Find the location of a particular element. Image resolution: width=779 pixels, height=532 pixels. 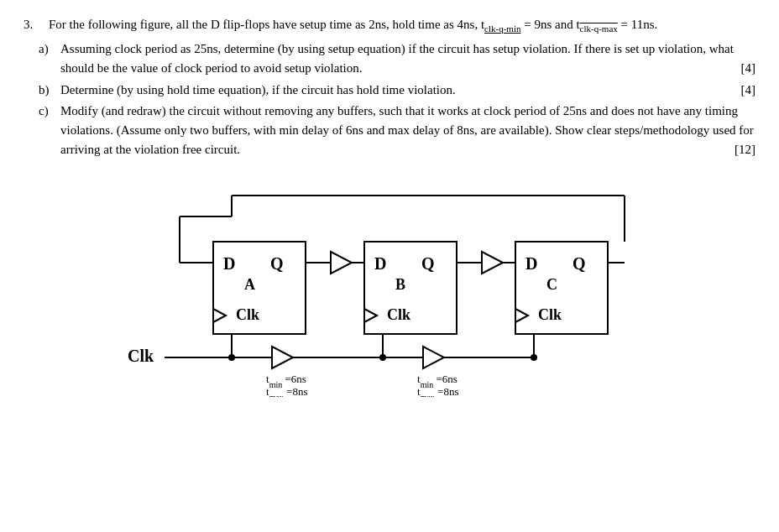

t-clk-q-max-sub: clk-q-max is located at coordinates (599, 29).